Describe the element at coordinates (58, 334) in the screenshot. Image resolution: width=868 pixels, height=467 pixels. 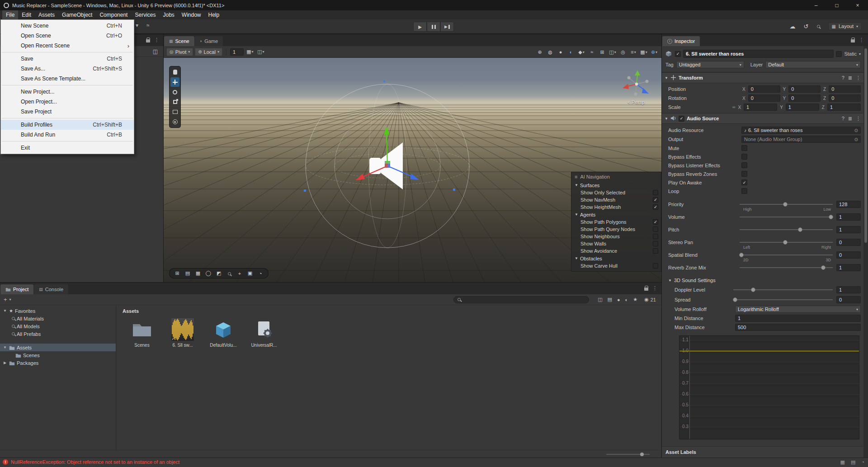
I see `tree-all-prefabs: All Prefabs` at that location.